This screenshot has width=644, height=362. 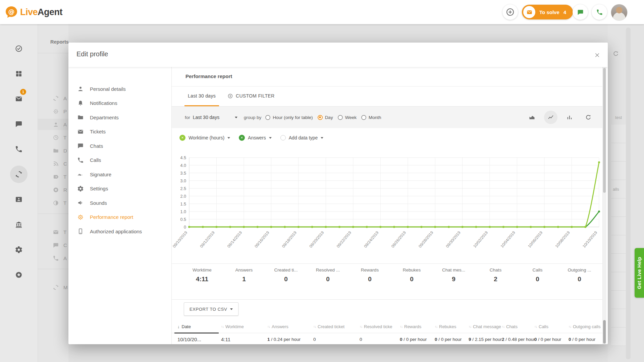 I want to click on table-cell: 0, so click(x=380, y=339).